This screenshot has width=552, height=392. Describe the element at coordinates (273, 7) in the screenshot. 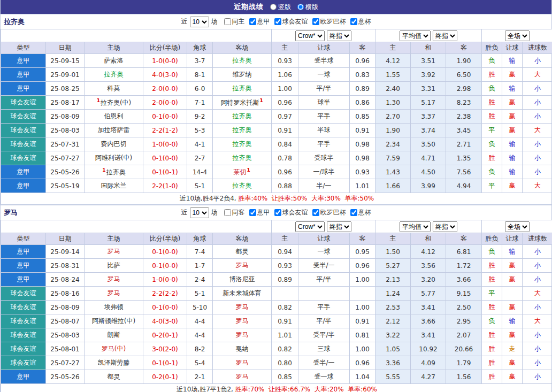

I see `layout-vertical-radio` at that location.